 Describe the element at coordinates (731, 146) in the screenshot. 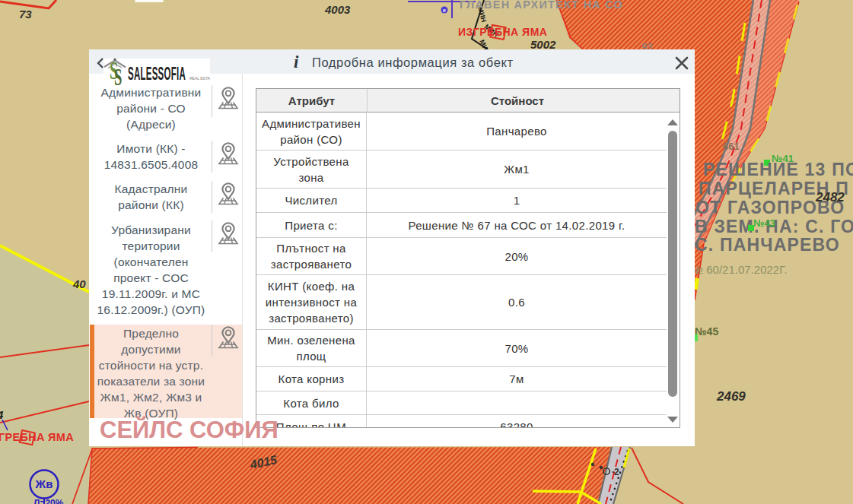

I see `svg-text: 661` at that location.